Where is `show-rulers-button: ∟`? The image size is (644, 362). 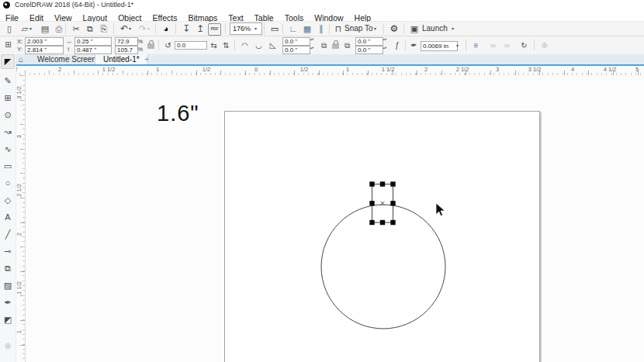
show-rulers-button: ∟ is located at coordinates (293, 29).